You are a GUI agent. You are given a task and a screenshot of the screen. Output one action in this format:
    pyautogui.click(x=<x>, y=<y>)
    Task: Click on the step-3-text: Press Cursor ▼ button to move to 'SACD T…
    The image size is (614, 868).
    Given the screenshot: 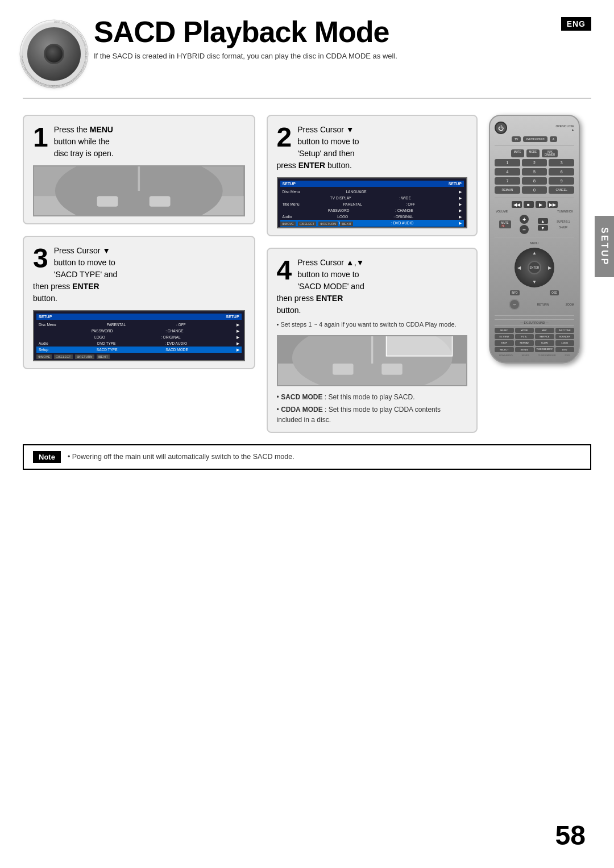 What is the action you would take?
    pyautogui.click(x=139, y=275)
    